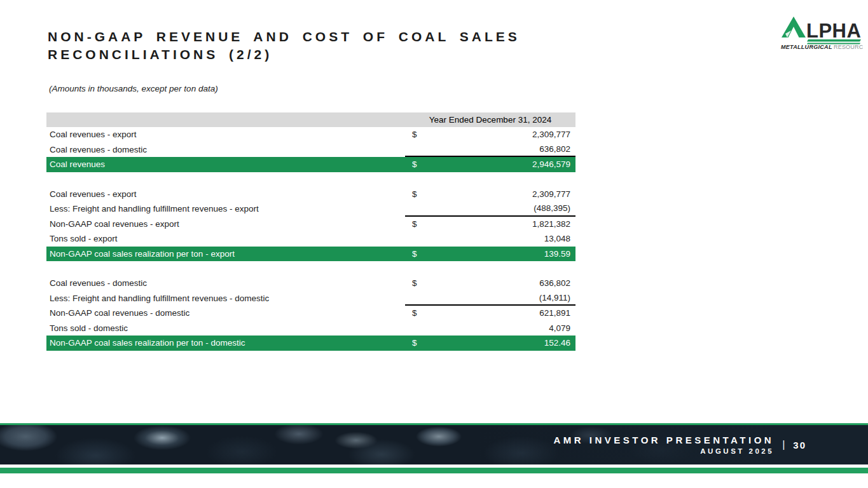 This screenshot has height=488, width=868. I want to click on footer-presentation-title: AMR INVESTOR PRESENTATION, so click(664, 440).